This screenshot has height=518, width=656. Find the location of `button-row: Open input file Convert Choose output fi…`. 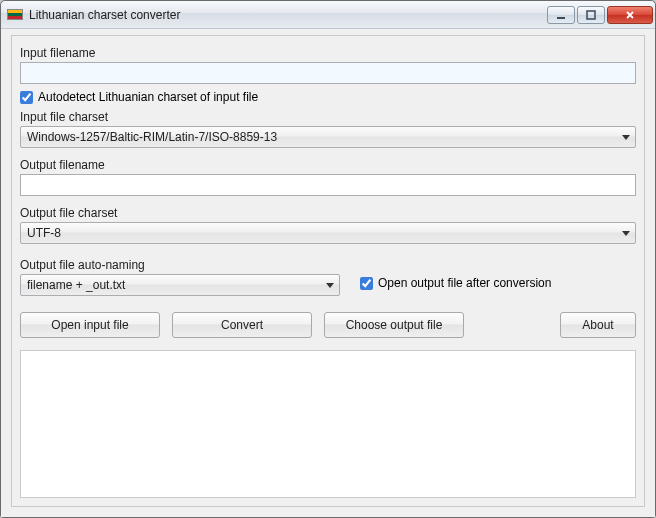

button-row: Open input file Convert Choose output fi… is located at coordinates (328, 325).